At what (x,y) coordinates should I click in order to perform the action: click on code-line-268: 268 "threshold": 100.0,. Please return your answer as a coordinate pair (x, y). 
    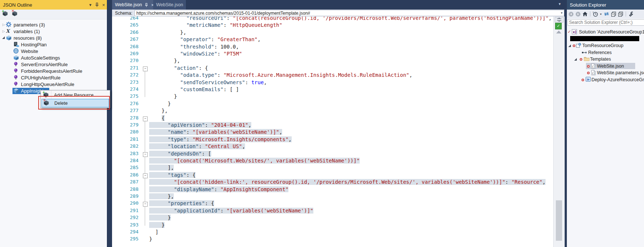
    Looking at the image, I should click on (333, 47).